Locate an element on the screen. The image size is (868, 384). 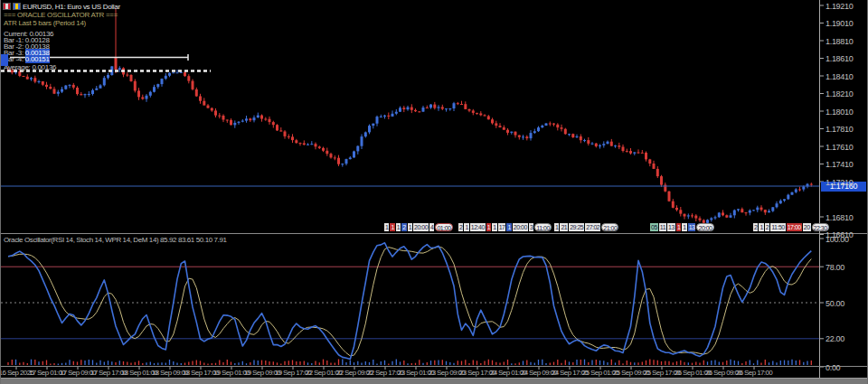
atr-value-row: Bar -4: 0.00151 is located at coordinates (27, 60).